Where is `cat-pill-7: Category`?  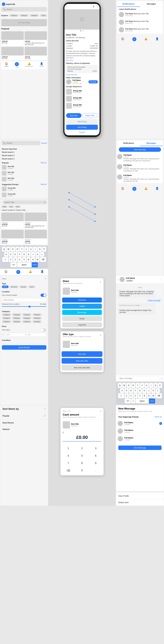 cat-pill-7: Category is located at coordinates (27, 318).